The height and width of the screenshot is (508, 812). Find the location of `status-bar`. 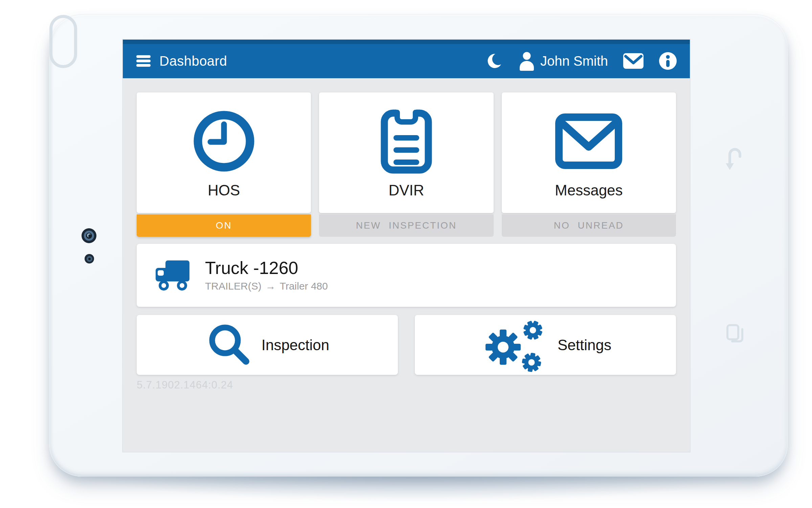

status-bar is located at coordinates (406, 42).